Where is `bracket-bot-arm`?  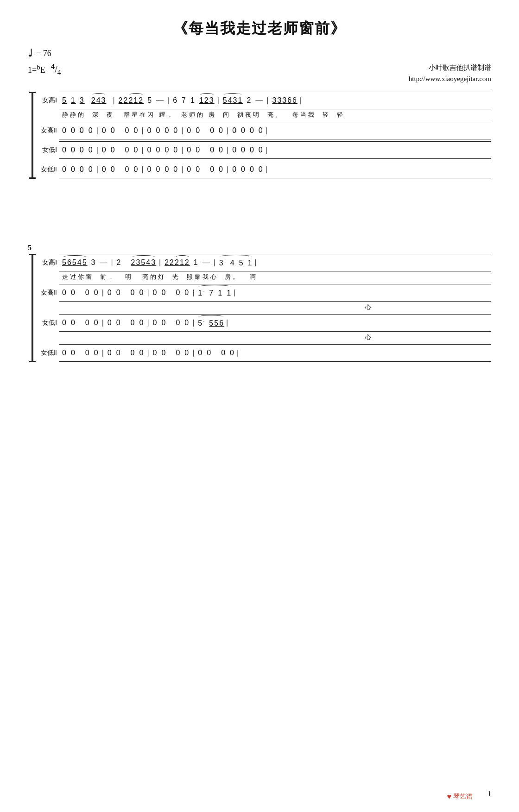
bracket-bot-arm is located at coordinates (32, 178).